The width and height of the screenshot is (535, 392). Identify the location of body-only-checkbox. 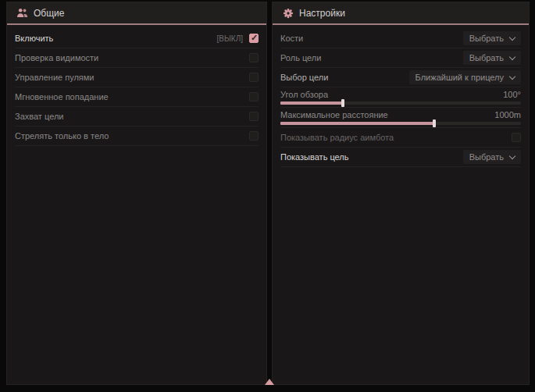
(254, 136).